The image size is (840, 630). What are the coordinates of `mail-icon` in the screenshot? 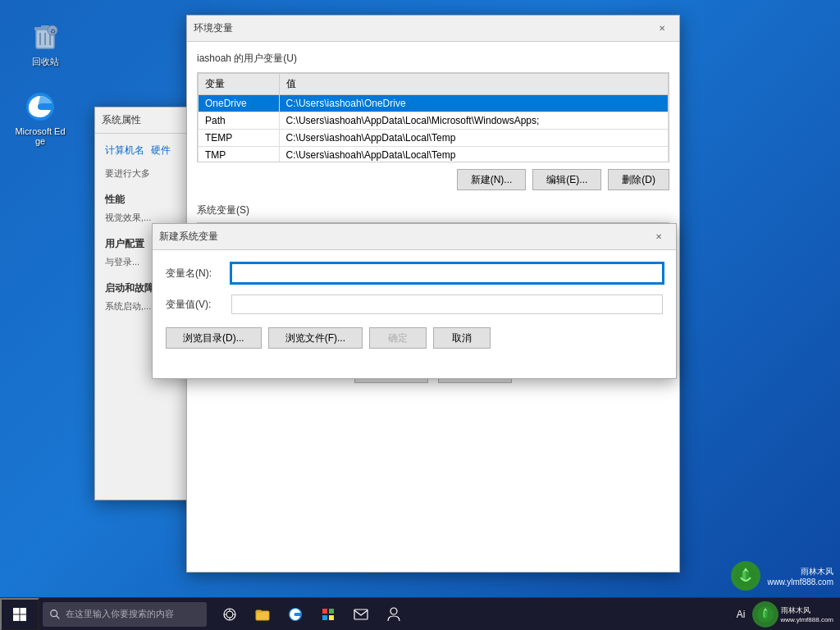 It's located at (361, 614).